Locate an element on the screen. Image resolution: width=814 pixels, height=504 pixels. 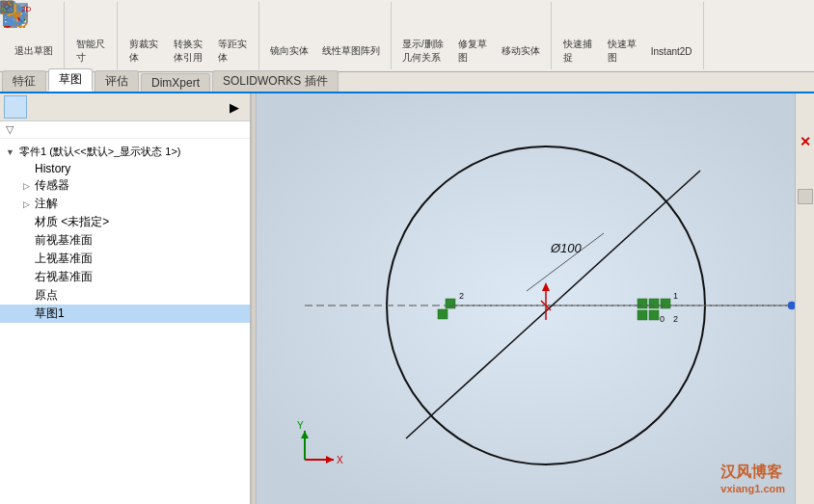
move-solid-button: 移动实体 is located at coordinates (521, 36).